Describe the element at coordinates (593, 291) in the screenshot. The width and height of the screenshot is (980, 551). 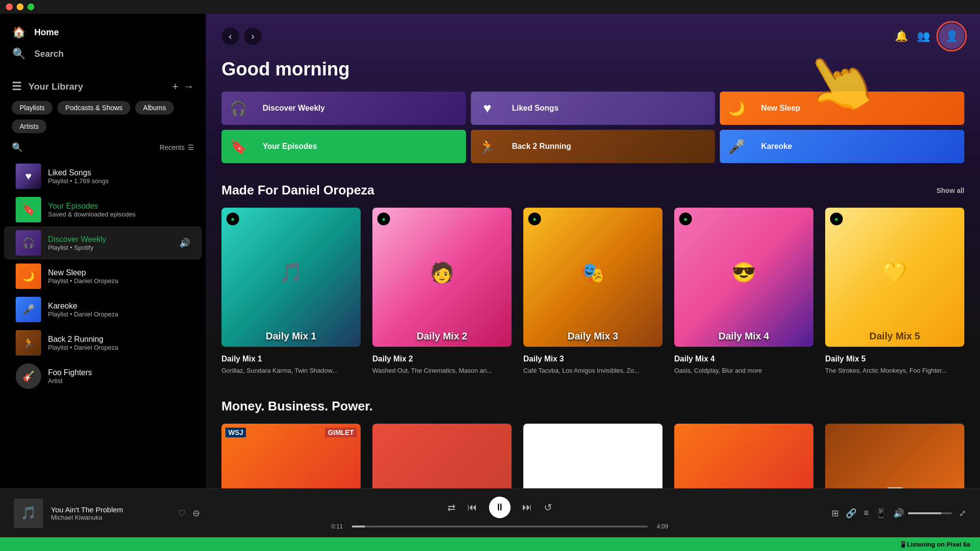
I see `card-daily-mix-3: Daily Mix 3 🎭 ● ▶ Daily Mix 3 Café Tacvb…` at that location.